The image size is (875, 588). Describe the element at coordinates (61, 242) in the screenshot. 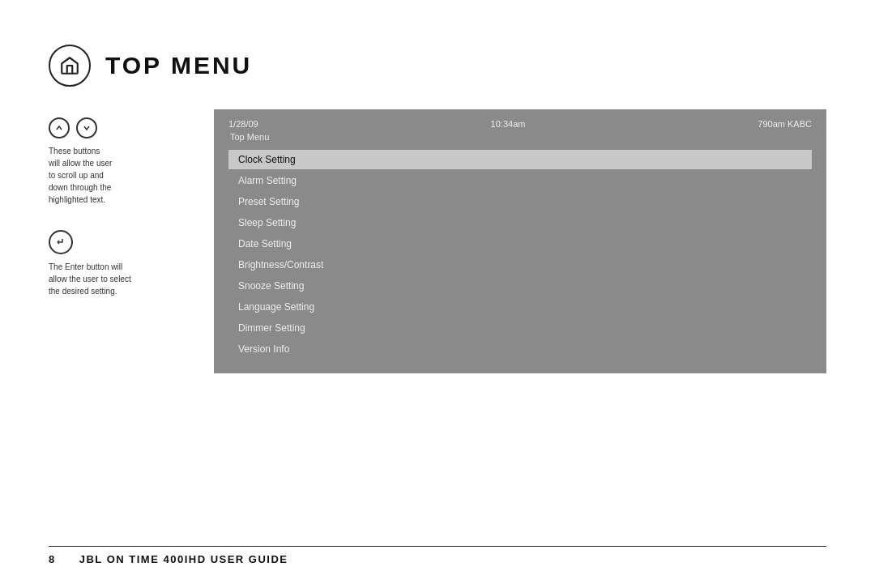

I see `enter-icon` at that location.